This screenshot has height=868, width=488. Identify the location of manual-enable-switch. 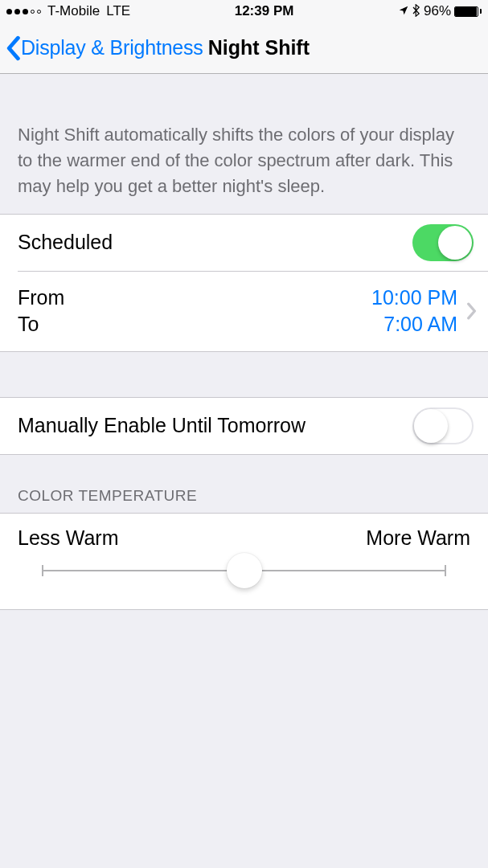
(443, 426).